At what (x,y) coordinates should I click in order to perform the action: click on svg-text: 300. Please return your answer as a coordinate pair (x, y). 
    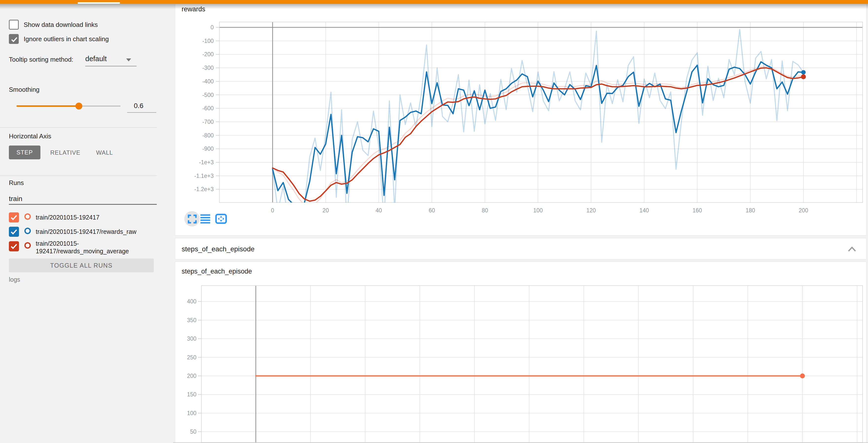
    Looking at the image, I should click on (192, 338).